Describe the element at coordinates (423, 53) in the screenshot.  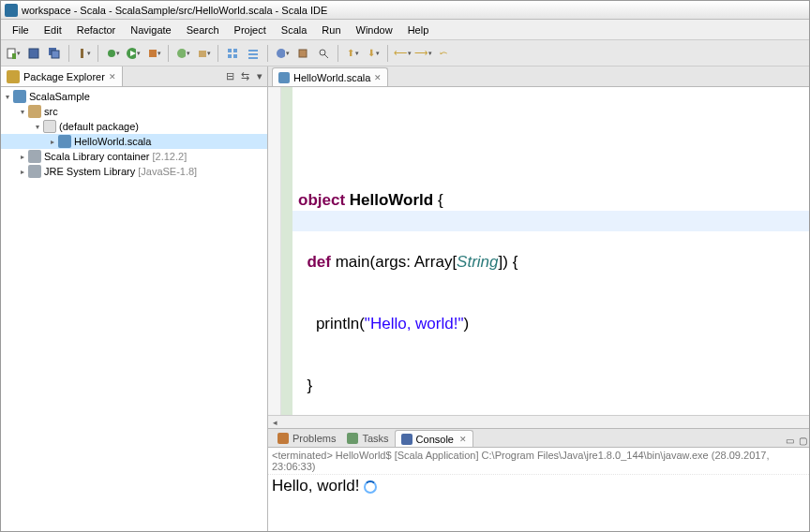
I see `nav-forward-button: ⟶` at that location.